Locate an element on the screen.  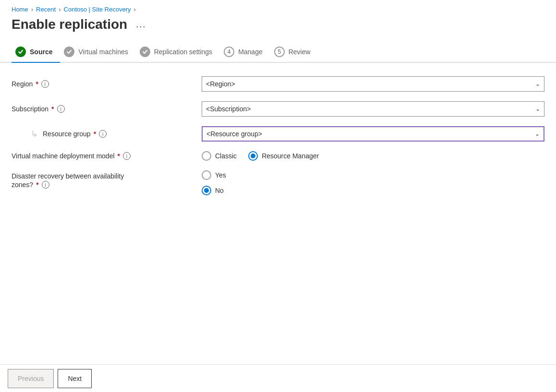
subscription-label: Subscription * i is located at coordinates (103, 109).